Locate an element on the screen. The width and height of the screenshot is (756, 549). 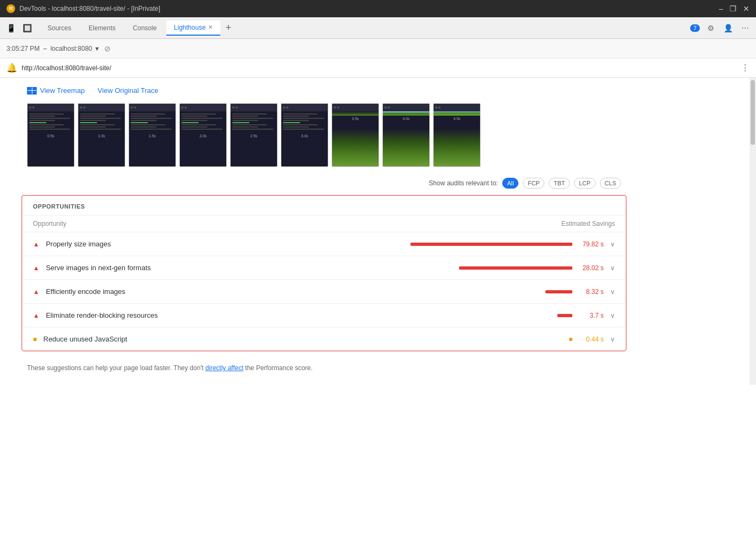
warning-icon-3: ▲ is located at coordinates (36, 292).